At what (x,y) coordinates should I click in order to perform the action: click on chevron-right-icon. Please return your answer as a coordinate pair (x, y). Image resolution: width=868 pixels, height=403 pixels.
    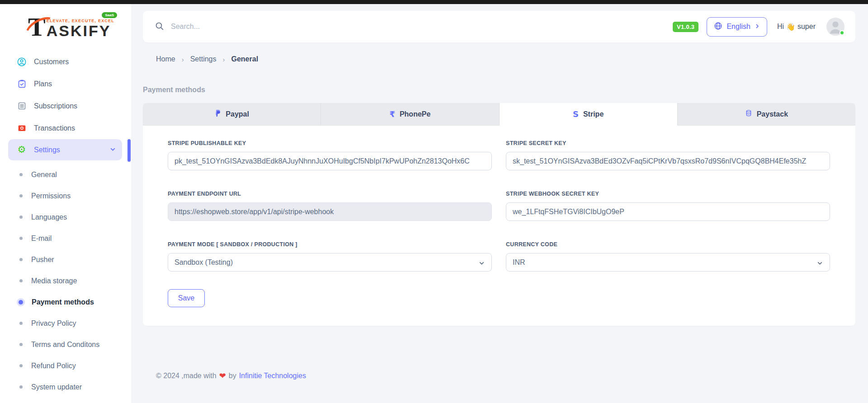
    Looking at the image, I should click on (757, 27).